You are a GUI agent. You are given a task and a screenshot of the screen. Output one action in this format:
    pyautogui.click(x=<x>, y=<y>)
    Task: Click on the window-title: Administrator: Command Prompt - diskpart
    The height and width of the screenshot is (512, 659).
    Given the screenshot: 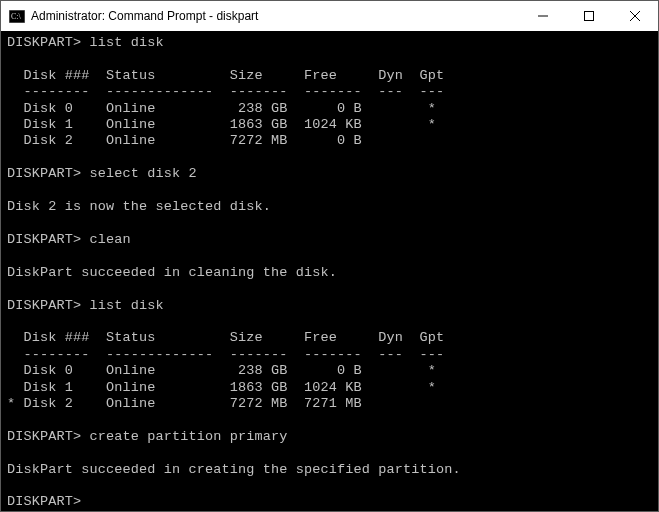 What is the action you would take?
    pyautogui.click(x=276, y=16)
    